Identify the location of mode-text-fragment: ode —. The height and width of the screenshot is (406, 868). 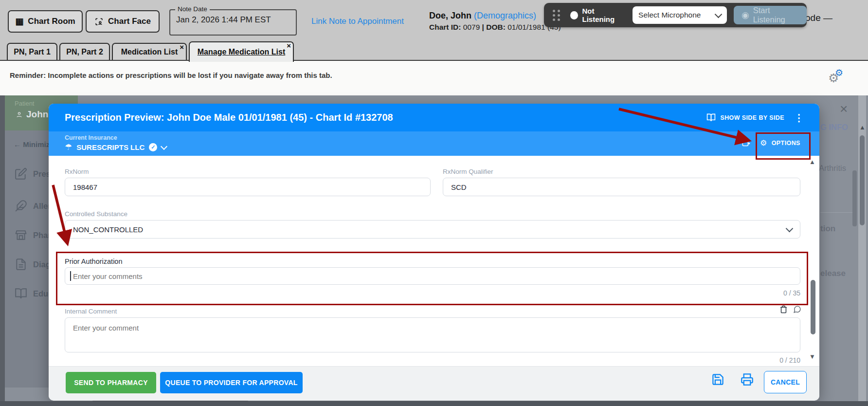
(819, 18).